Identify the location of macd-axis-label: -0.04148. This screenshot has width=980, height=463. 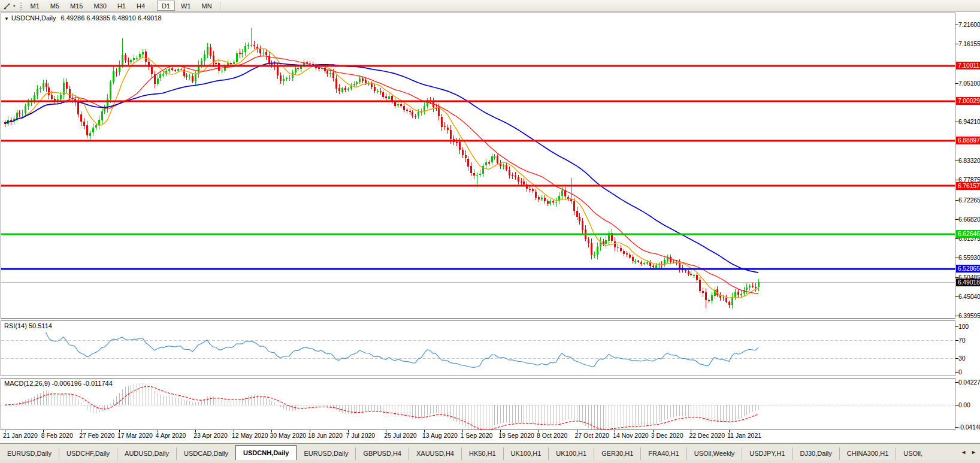
(969, 427).